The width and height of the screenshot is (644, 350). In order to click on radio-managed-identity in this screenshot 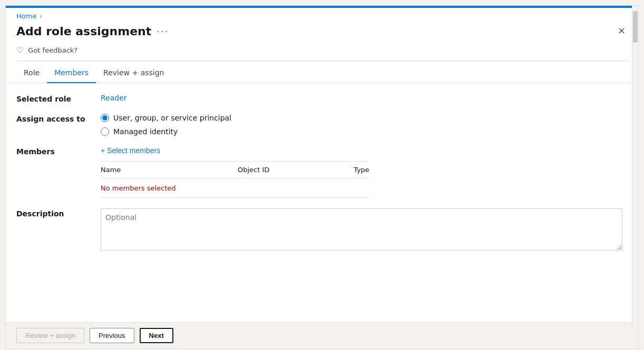, I will do `click(105, 132)`.